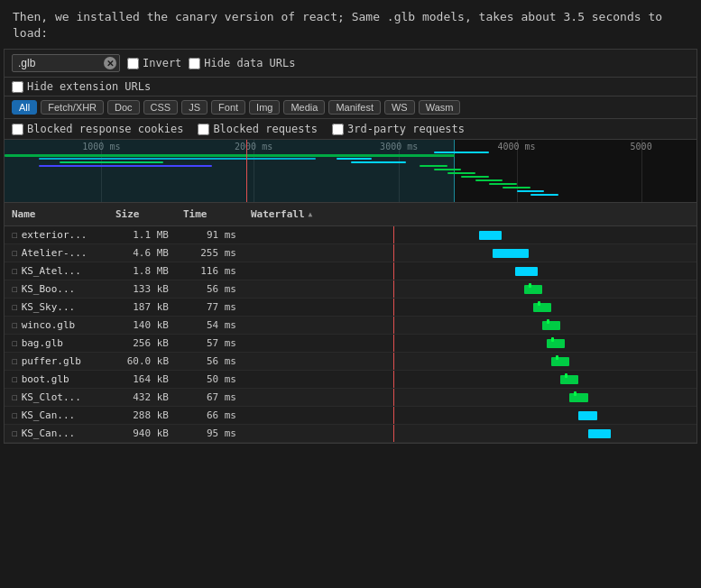 The image size is (701, 588). What do you see at coordinates (209, 415) in the screenshot?
I see `td-time: 66 ms` at bounding box center [209, 415].